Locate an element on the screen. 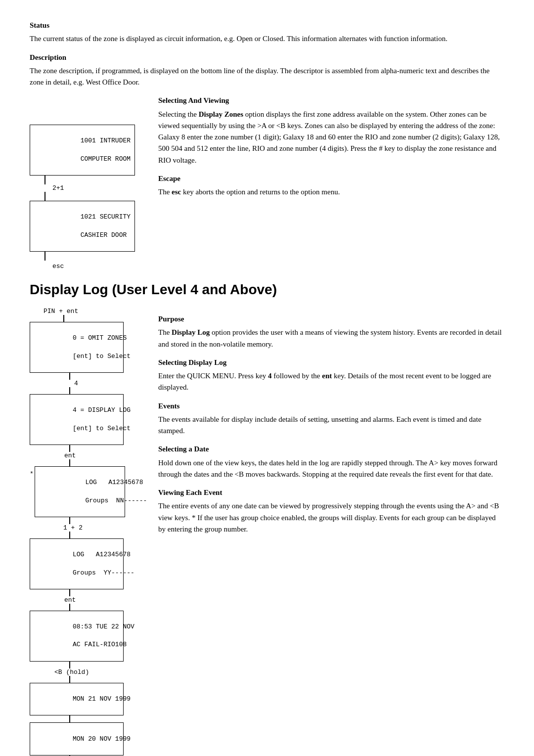 This screenshot has width=534, height=756. b4-l2: Groups YY------ is located at coordinates (104, 573).